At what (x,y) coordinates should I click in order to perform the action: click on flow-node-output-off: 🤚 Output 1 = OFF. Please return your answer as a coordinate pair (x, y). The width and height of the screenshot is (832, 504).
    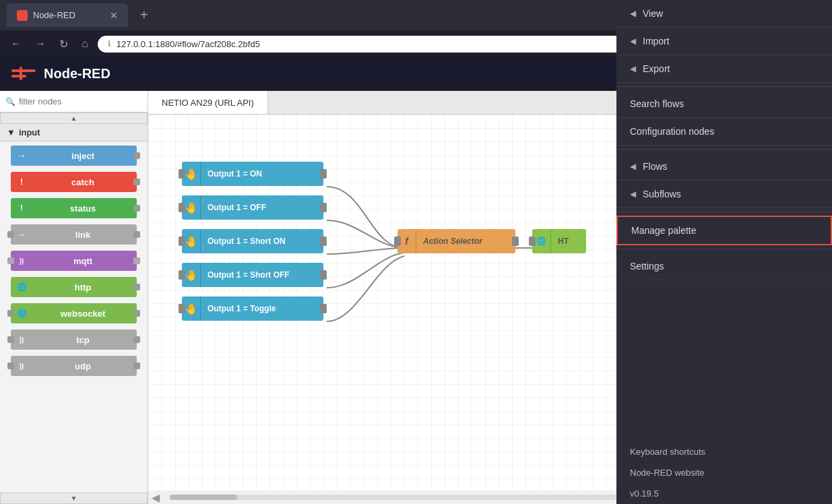
    Looking at the image, I should click on (253, 208).